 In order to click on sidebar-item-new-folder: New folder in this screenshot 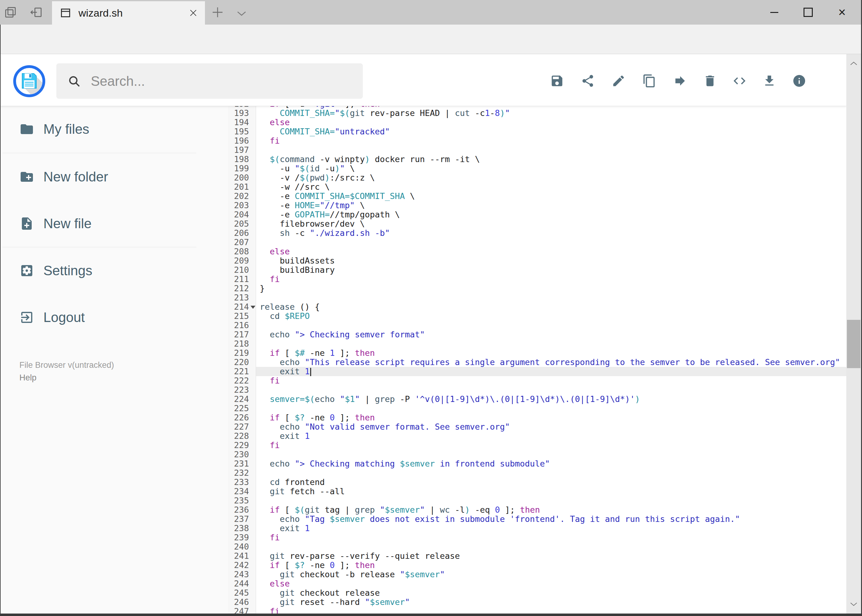, I will do `click(64, 177)`.